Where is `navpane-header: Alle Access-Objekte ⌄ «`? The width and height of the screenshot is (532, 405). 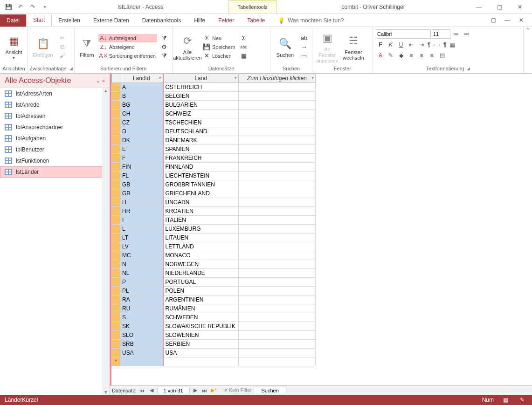 navpane-header: Alle Access-Objekte ⌄ « is located at coordinates (55, 81).